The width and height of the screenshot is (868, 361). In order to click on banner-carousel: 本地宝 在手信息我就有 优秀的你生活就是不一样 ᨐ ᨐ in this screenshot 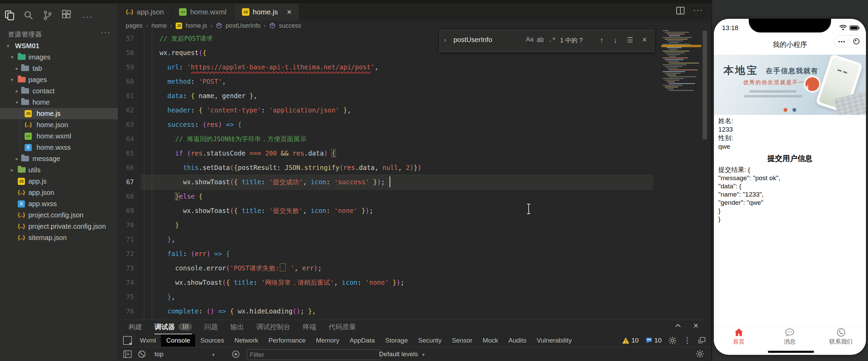, I will do `click(790, 85)`.